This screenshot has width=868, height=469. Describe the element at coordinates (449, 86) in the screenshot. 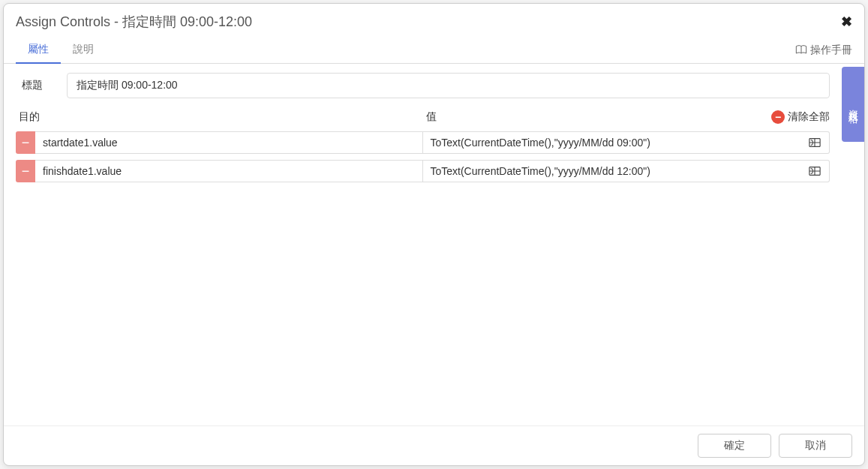

I see `title-input` at that location.